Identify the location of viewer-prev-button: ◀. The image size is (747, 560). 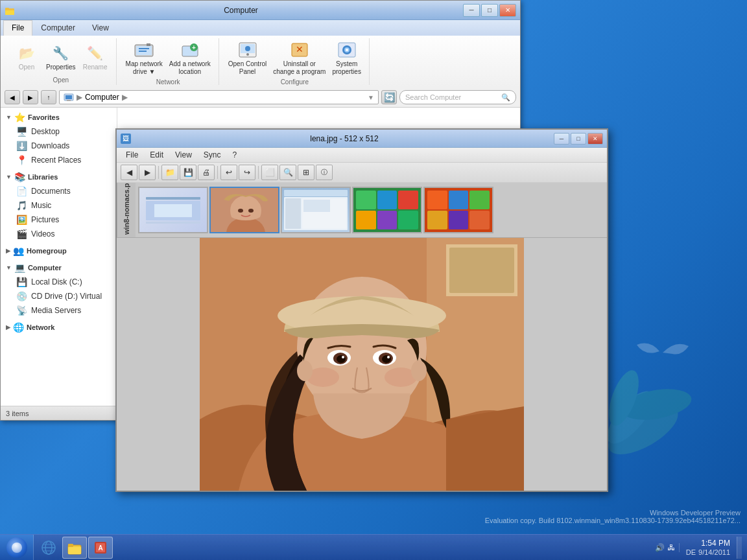
(129, 172).